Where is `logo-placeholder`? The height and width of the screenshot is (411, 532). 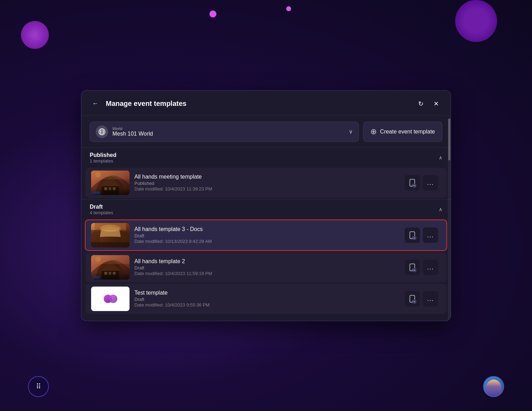
logo-placeholder is located at coordinates (110, 299).